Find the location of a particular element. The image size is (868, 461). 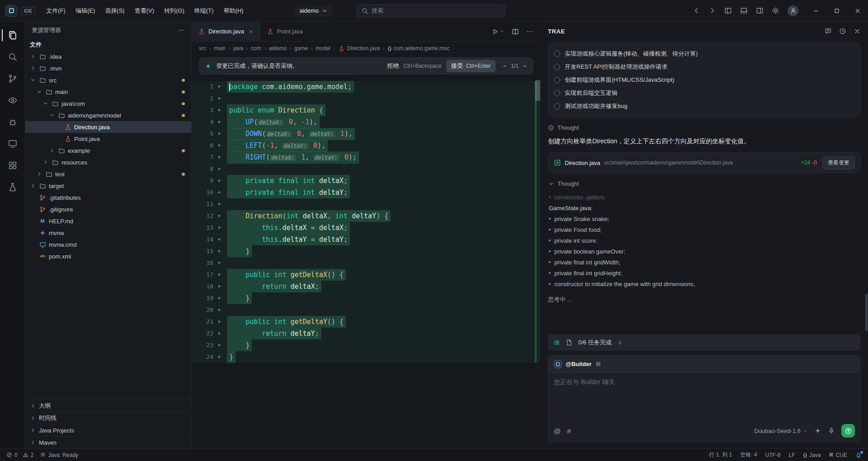

activity-explorer is located at coordinates (13, 35).